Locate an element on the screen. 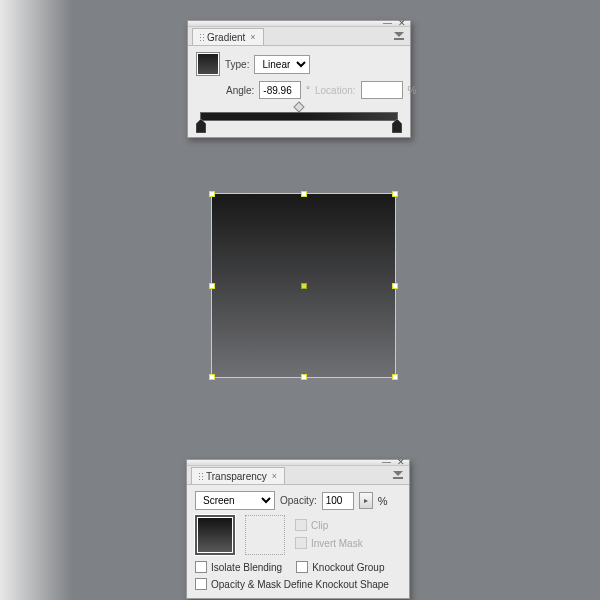 The image size is (600, 600). angle-label: Angle: is located at coordinates (240, 90).